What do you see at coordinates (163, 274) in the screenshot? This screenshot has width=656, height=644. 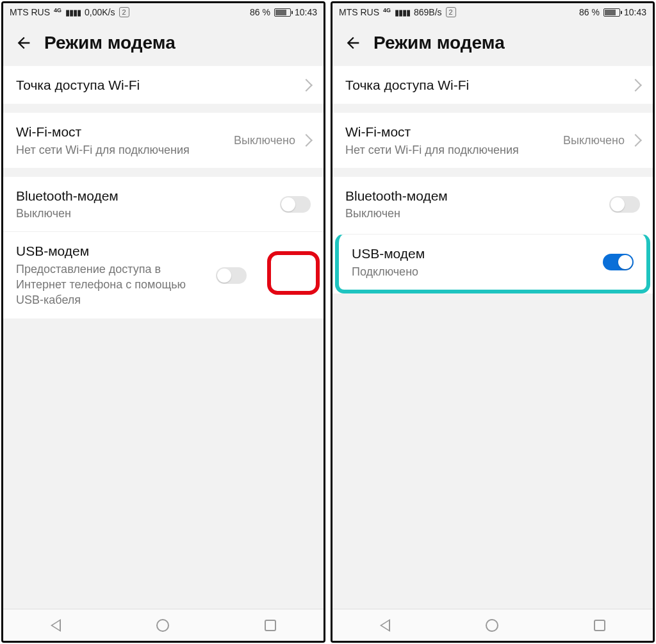 I see `row-usb-tether: USB-модем Предоставление доступа в Интер…` at bounding box center [163, 274].